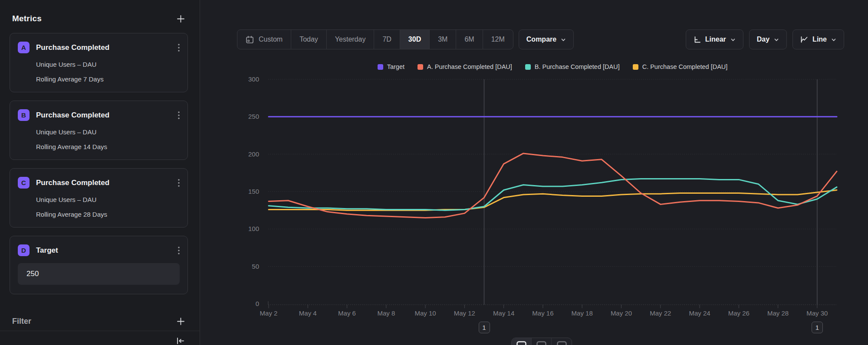  What do you see at coordinates (716, 39) in the screenshot?
I see `scale-label: Linear` at bounding box center [716, 39].